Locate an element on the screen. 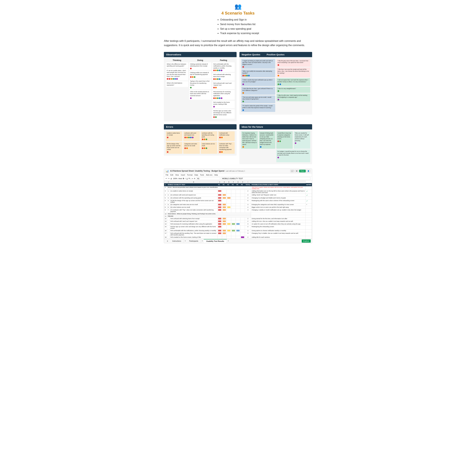 The height and width of the screenshot is (465, 476). solutions-note is located at coordinates (278, 214).